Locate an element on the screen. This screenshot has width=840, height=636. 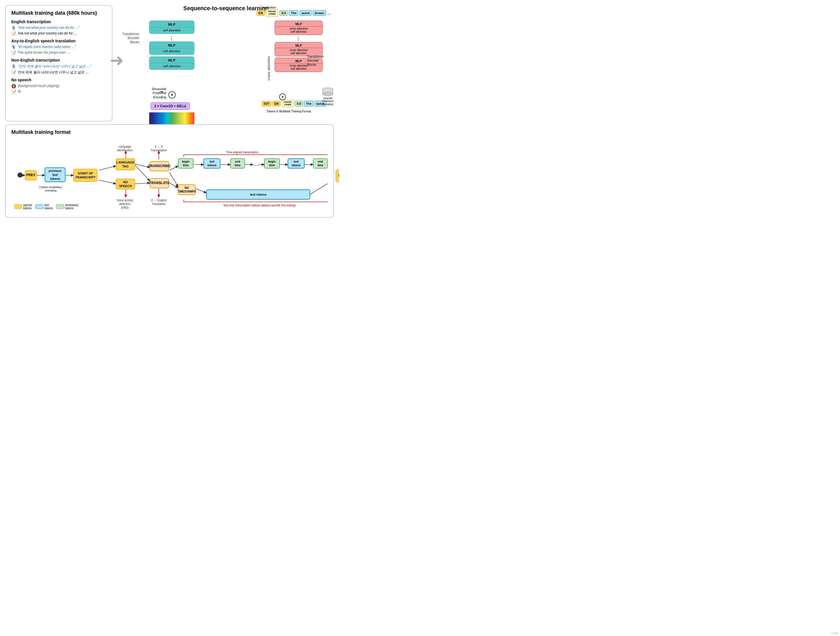
decoder-mlp-1: MLP is located at coordinates (298, 24).